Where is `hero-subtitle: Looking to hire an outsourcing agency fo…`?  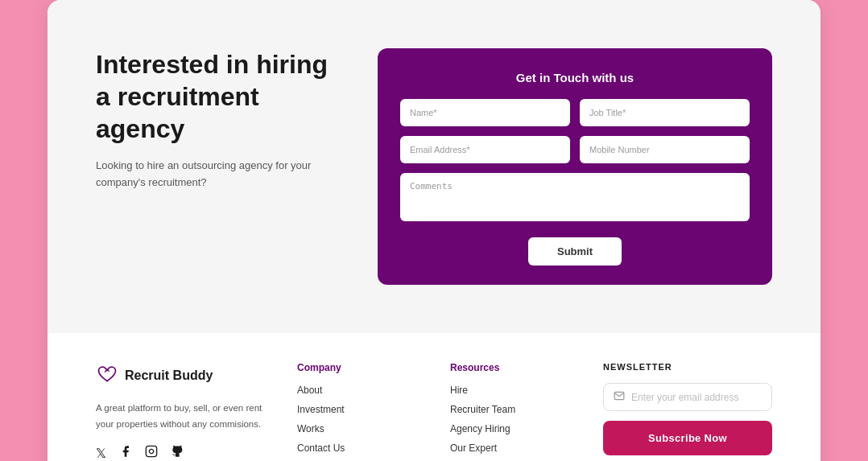 hero-subtitle: Looking to hire an outsourcing agency fo… is located at coordinates (221, 175).